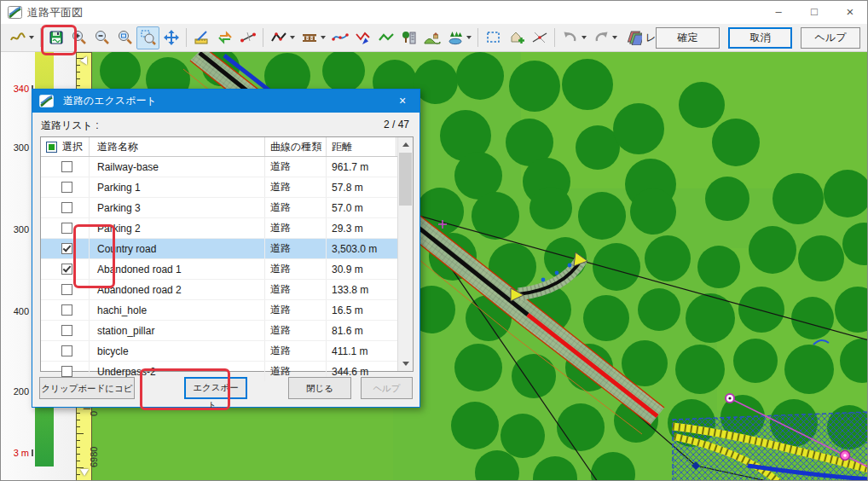  What do you see at coordinates (830, 38) in the screenshot?
I see `help-button: ヘルプ` at bounding box center [830, 38].